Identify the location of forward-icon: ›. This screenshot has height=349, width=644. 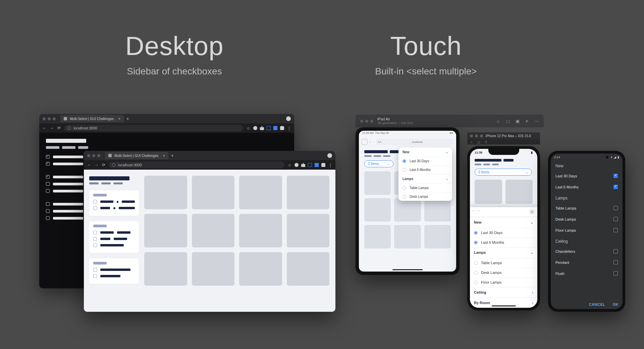
(373, 142).